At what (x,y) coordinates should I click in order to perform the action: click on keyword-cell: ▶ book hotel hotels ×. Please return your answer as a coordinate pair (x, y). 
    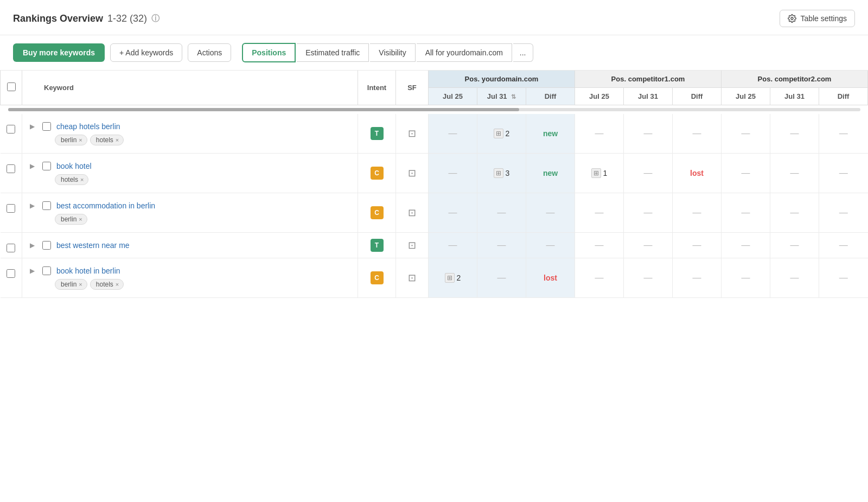
    Looking at the image, I should click on (190, 174).